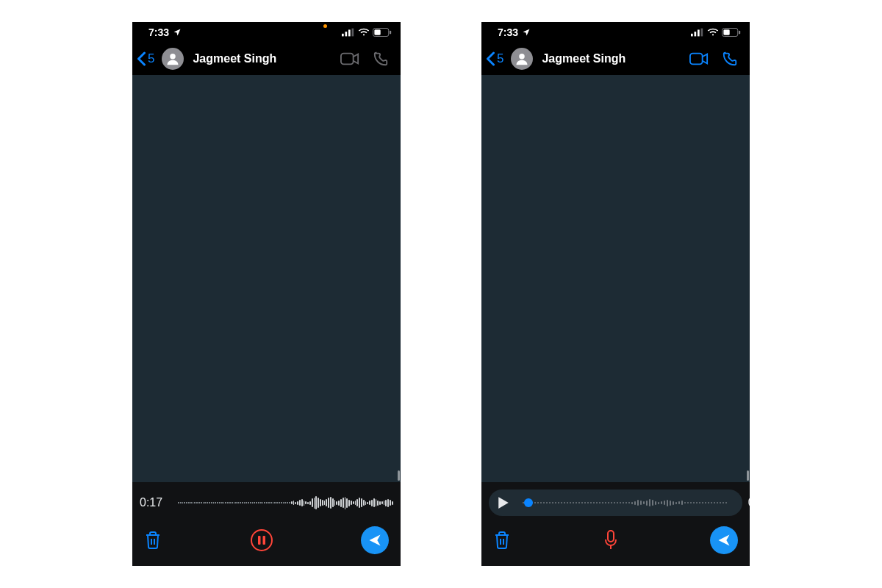 The height and width of the screenshot is (588, 882). What do you see at coordinates (262, 540) in the screenshot?
I see `pause-recording-button` at bounding box center [262, 540].